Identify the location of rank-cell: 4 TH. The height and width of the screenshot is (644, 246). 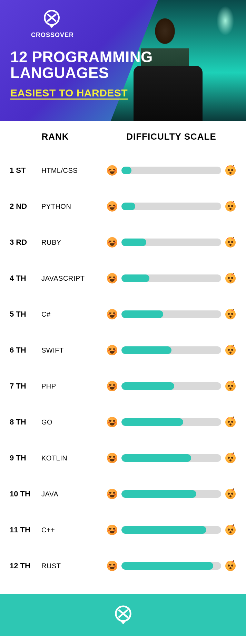
(24, 278).